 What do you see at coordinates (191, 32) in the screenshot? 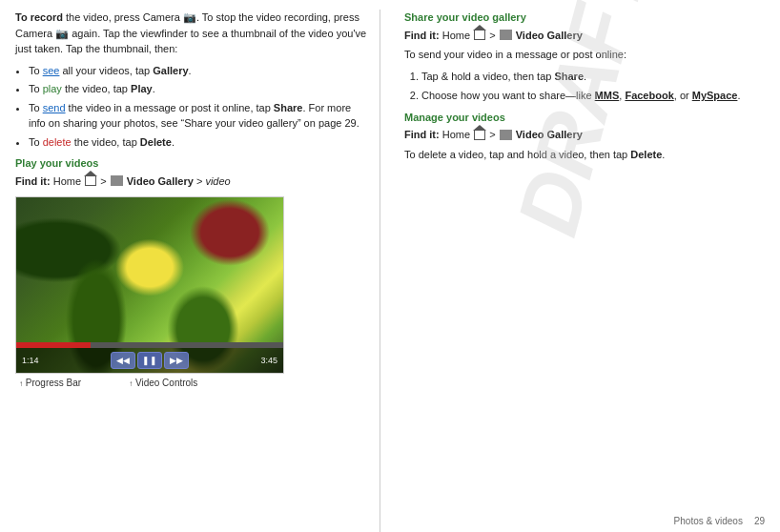
I see `intro-text: the video, press Camera 📷. To stop the v…` at bounding box center [191, 32].